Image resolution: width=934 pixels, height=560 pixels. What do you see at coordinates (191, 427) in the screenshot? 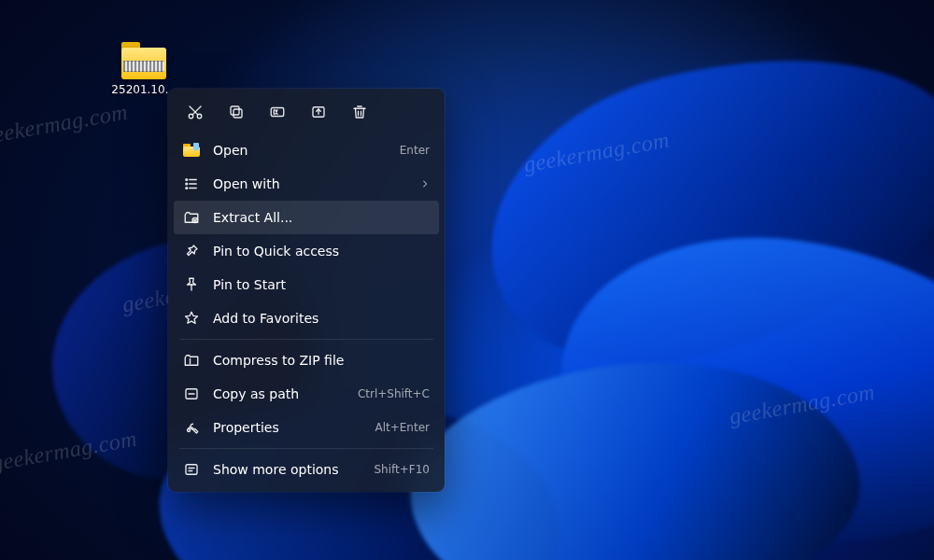
I see `wrench-icon` at bounding box center [191, 427].